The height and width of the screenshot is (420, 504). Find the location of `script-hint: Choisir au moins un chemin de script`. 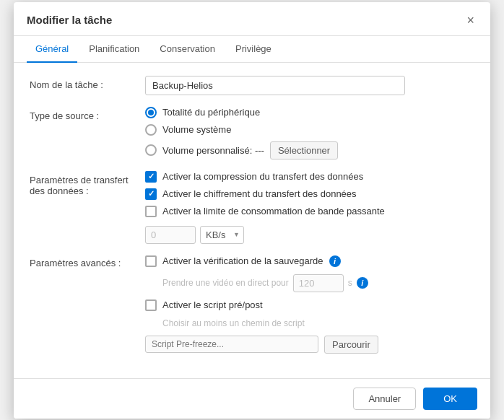

script-hint: Choisir au moins un chemin de script is located at coordinates (310, 323).